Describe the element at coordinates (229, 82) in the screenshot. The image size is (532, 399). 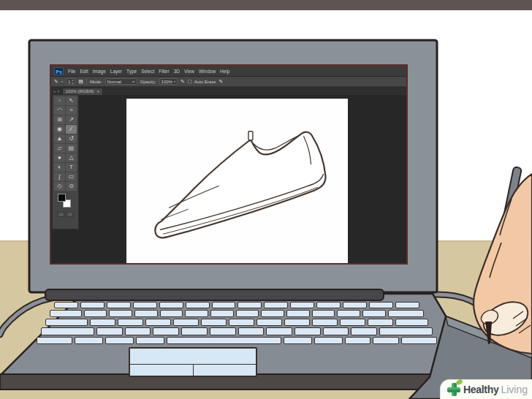
I see `options-bar: ✎ ▾ 1 ▴▾ ▤ Mode: Normal ▴▾ Opacity: 100%…` at that location.